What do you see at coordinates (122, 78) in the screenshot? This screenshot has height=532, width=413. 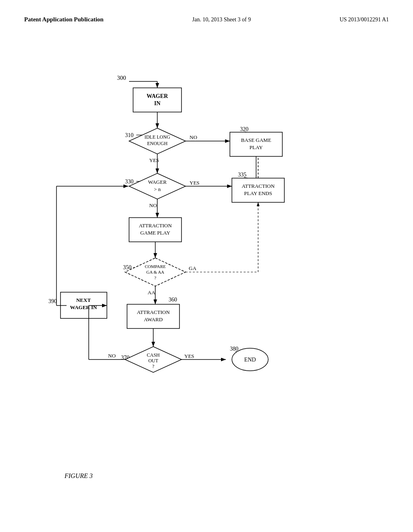 I see `label-300: 300` at bounding box center [122, 78].